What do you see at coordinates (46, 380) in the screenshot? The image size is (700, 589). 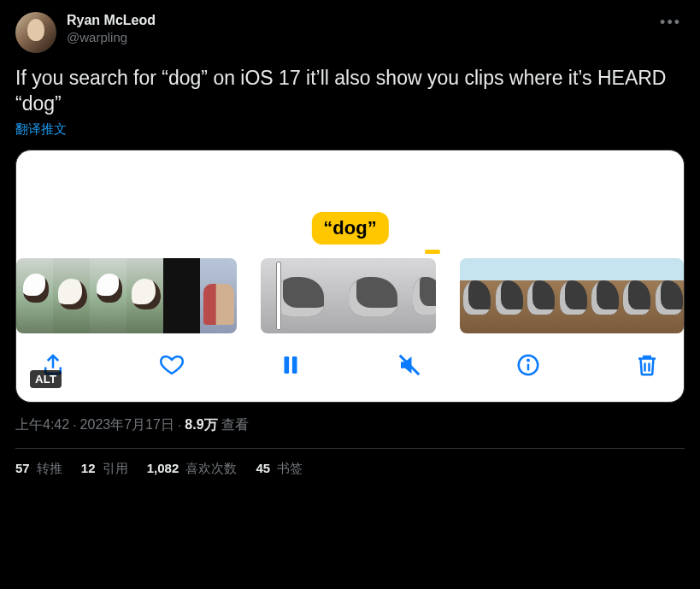 I see `alt-badge: ALT` at bounding box center [46, 380].